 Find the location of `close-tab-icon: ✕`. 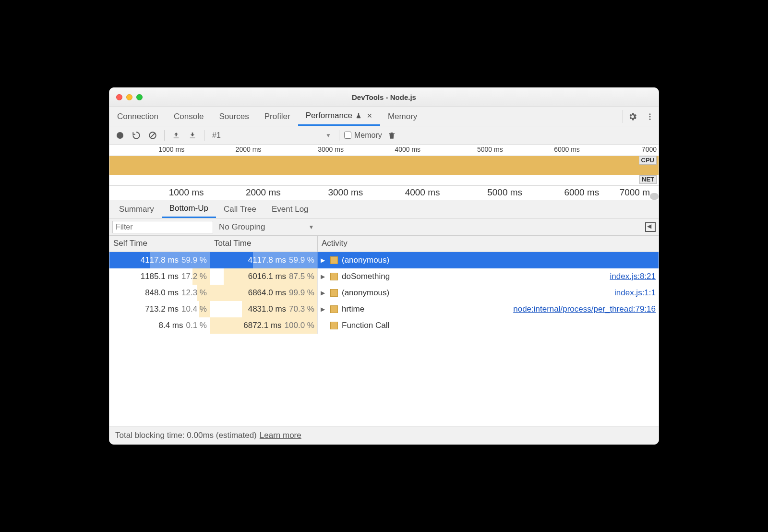

close-tab-icon: ✕ is located at coordinates (370, 116).